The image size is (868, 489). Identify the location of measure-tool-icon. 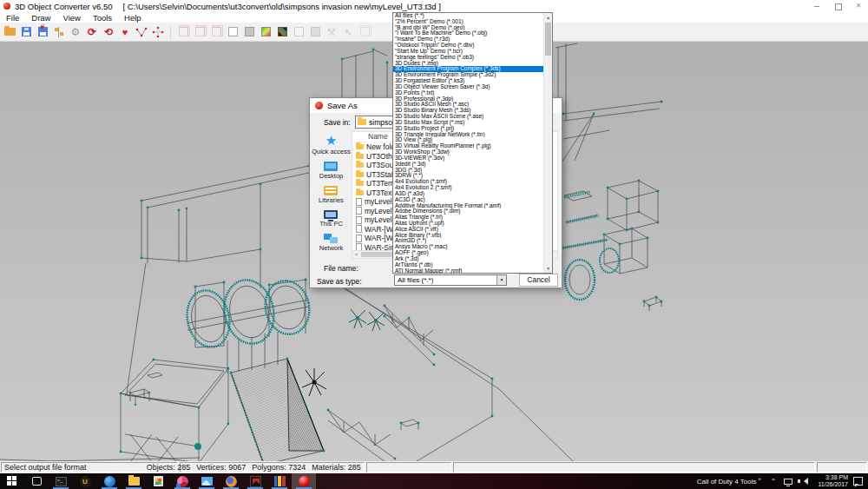
(365, 31).